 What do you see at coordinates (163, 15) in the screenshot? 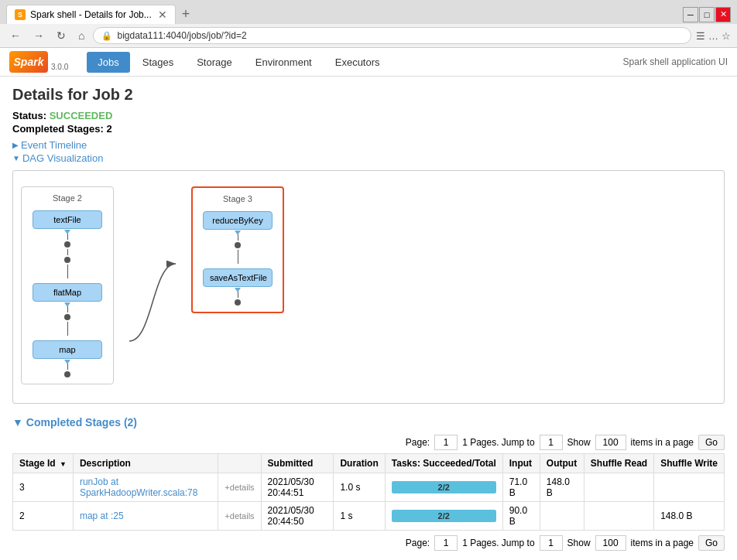
I see `tab-close-button: ✕` at bounding box center [163, 15].